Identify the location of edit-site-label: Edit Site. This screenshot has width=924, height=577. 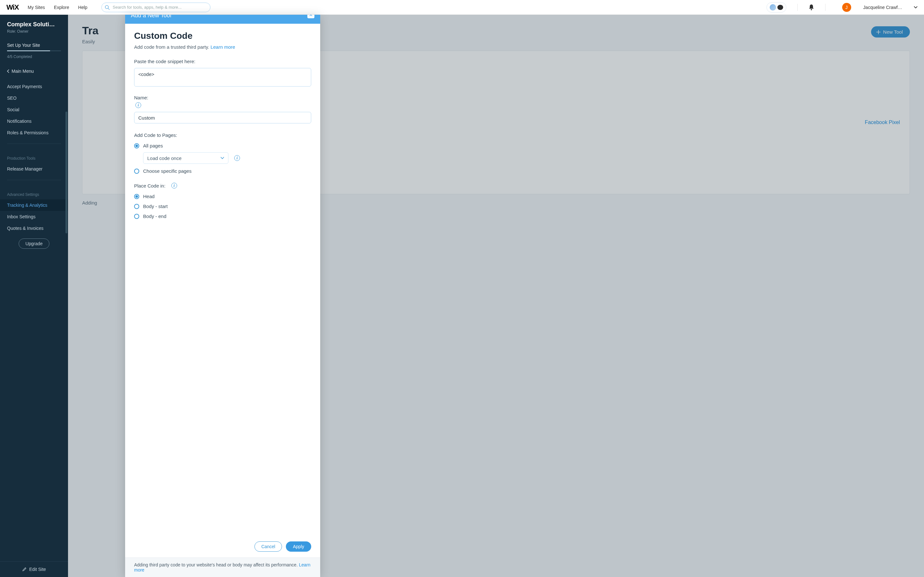
(37, 569).